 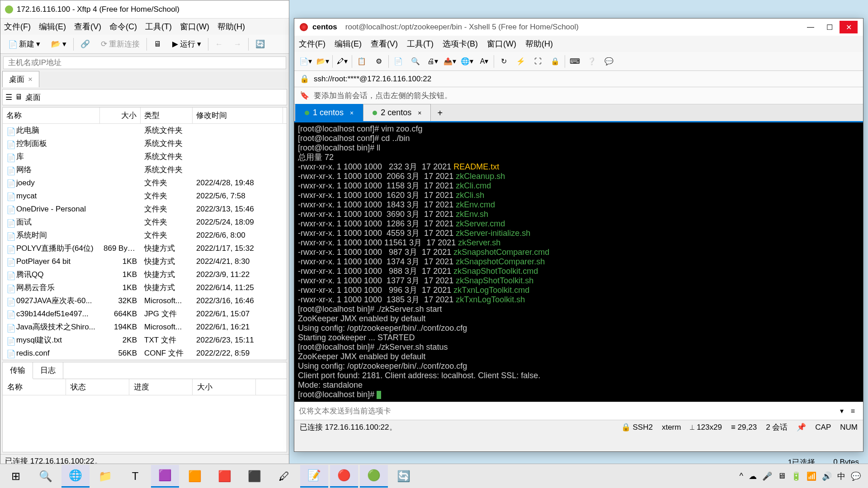 What do you see at coordinates (145, 209) in the screenshot?
I see `file-row: 📄OneDrive - Personal文件夹2022/3/13, 15:46` at bounding box center [145, 209].